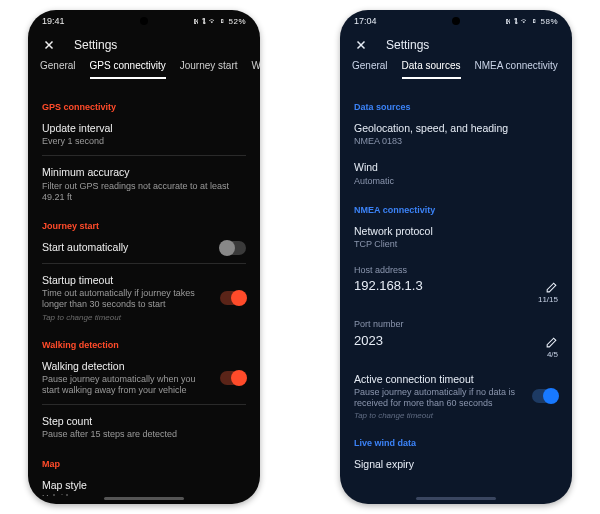 The height and width of the screenshot is (514, 600). What do you see at coordinates (144, 484) in the screenshot?
I see `setting-map-style: Map style Hybrid` at bounding box center [144, 484].